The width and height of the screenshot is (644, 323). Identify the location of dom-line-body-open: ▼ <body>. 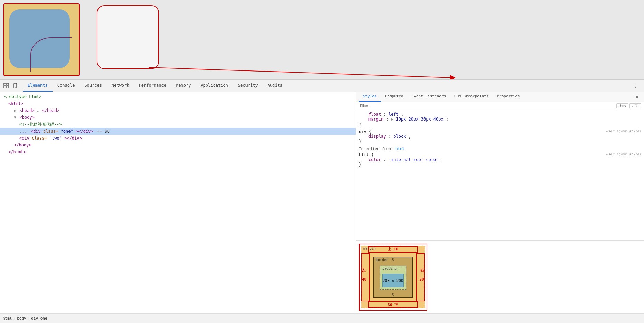
(178, 117).